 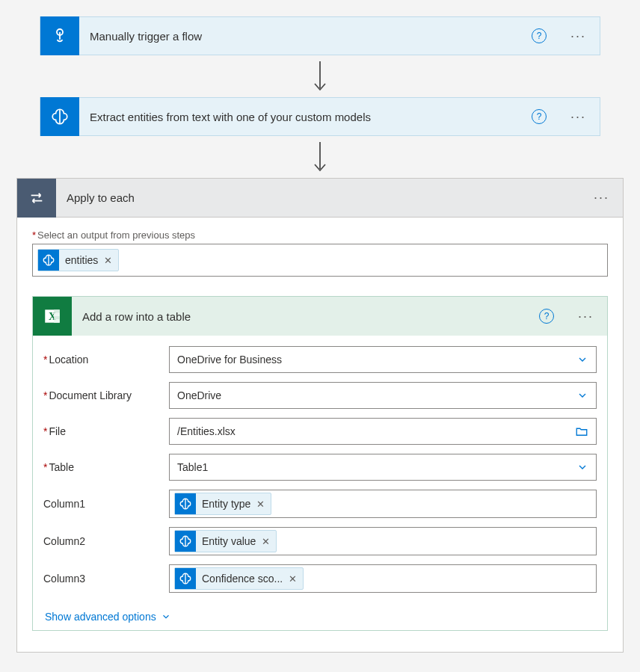 I want to click on apply-to-each-title: Apply to each, so click(x=319, y=197).